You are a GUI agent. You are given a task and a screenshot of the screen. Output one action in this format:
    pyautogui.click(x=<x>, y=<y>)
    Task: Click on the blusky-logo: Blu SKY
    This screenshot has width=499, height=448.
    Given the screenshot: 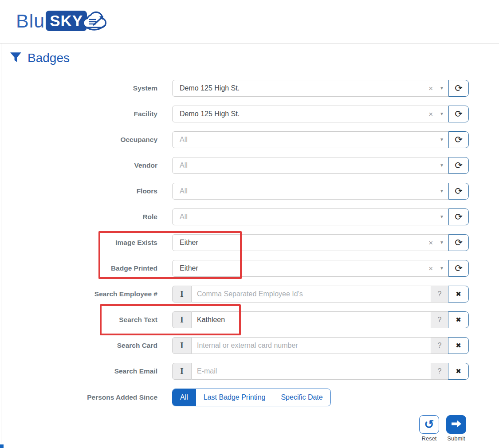 What is the action you would take?
    pyautogui.click(x=63, y=21)
    